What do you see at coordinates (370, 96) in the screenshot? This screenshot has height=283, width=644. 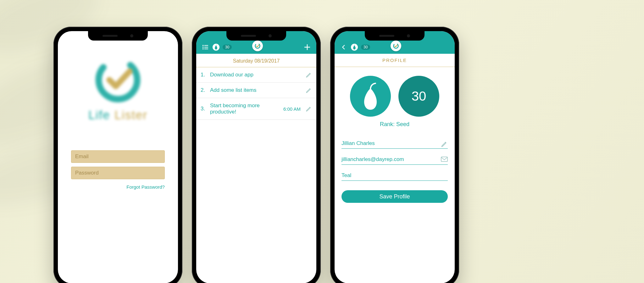 I see `rank-icon` at bounding box center [370, 96].